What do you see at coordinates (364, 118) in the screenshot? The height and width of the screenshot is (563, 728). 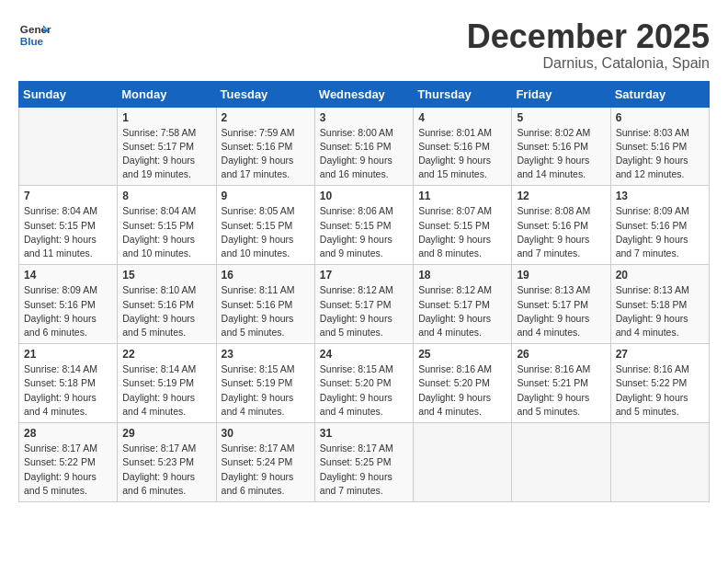 I see `day-number: 3` at bounding box center [364, 118].